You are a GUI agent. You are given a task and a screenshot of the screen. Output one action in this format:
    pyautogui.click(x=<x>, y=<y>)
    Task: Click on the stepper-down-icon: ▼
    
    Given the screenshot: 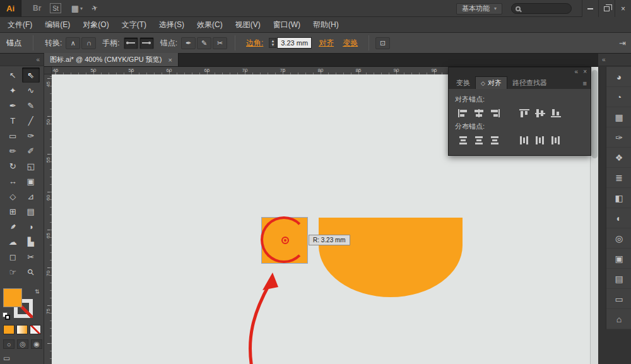 What is the action you would take?
    pyautogui.click(x=273, y=45)
    